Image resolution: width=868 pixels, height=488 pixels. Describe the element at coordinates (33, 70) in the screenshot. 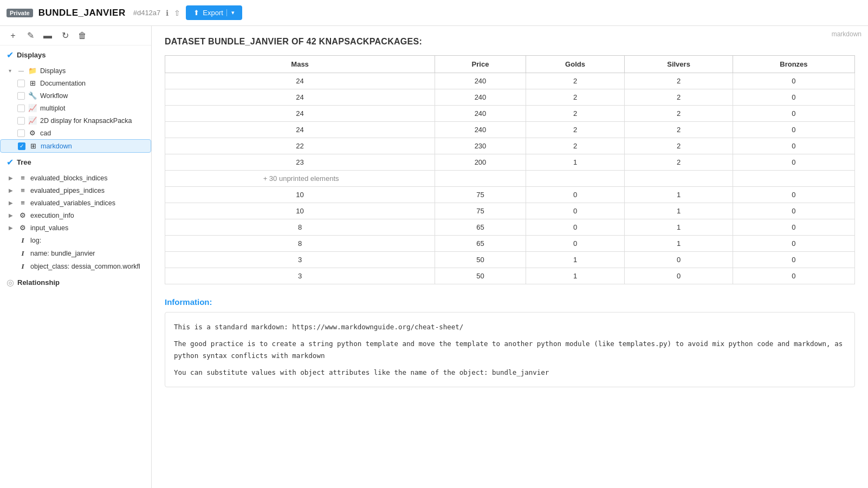

I see `folder-icon: 📁` at that location.